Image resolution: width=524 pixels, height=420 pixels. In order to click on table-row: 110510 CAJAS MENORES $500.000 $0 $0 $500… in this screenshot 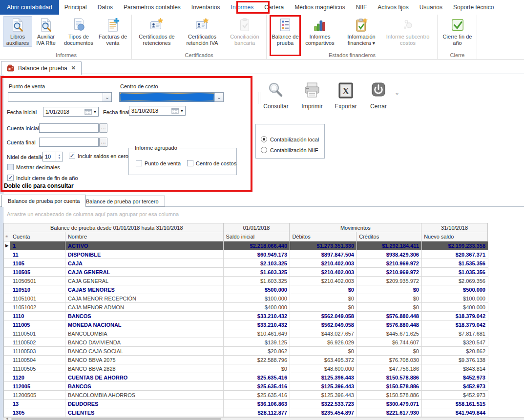, I will do `click(246, 290)`.